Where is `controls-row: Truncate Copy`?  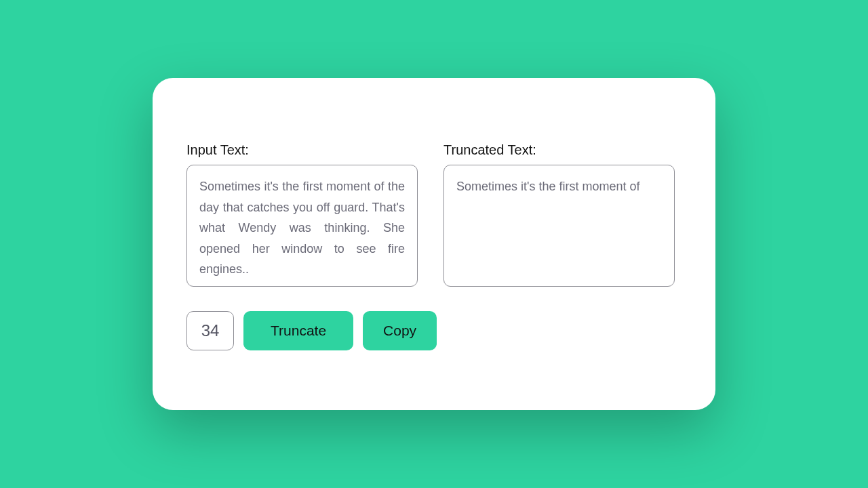
controls-row: Truncate Copy is located at coordinates (431, 331).